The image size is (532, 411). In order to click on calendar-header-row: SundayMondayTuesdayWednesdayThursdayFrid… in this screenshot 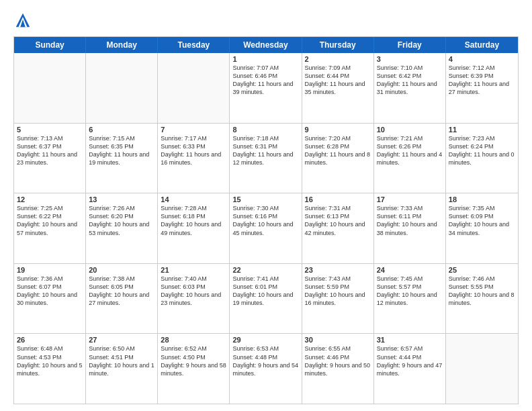, I will do `click(266, 45)`.